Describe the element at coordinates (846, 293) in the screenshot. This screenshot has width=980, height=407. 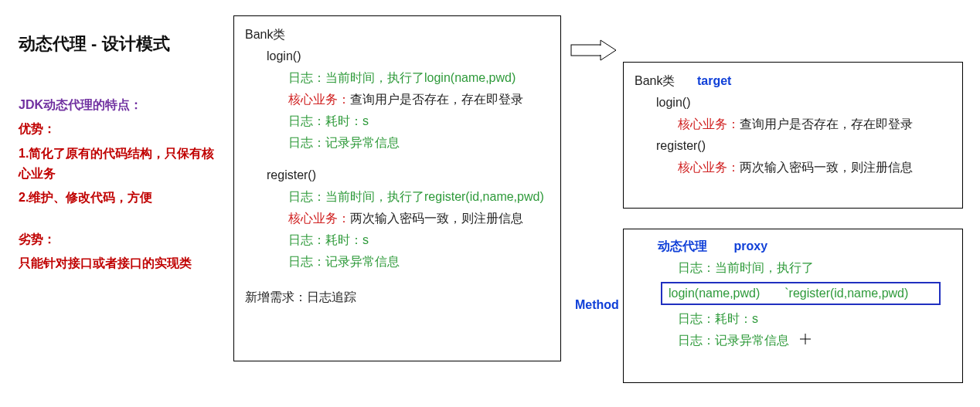
I see `proxy-method-register: `register(id,name,pwd)` at that location.